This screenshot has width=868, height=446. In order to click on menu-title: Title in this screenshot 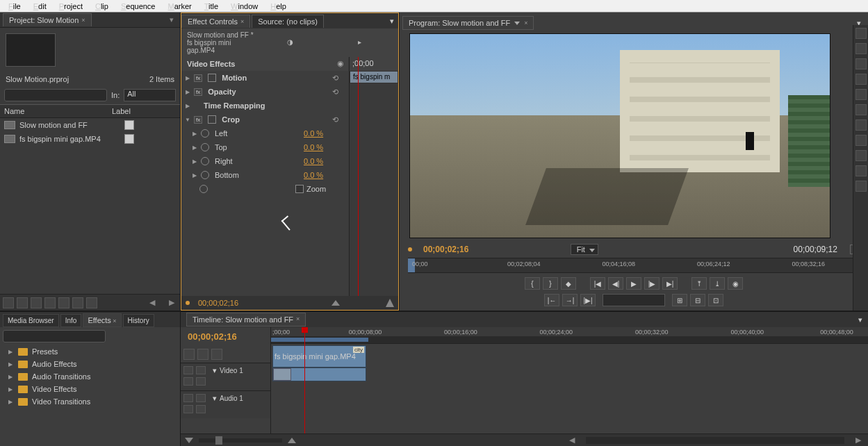, I will do `click(211, 6)`.